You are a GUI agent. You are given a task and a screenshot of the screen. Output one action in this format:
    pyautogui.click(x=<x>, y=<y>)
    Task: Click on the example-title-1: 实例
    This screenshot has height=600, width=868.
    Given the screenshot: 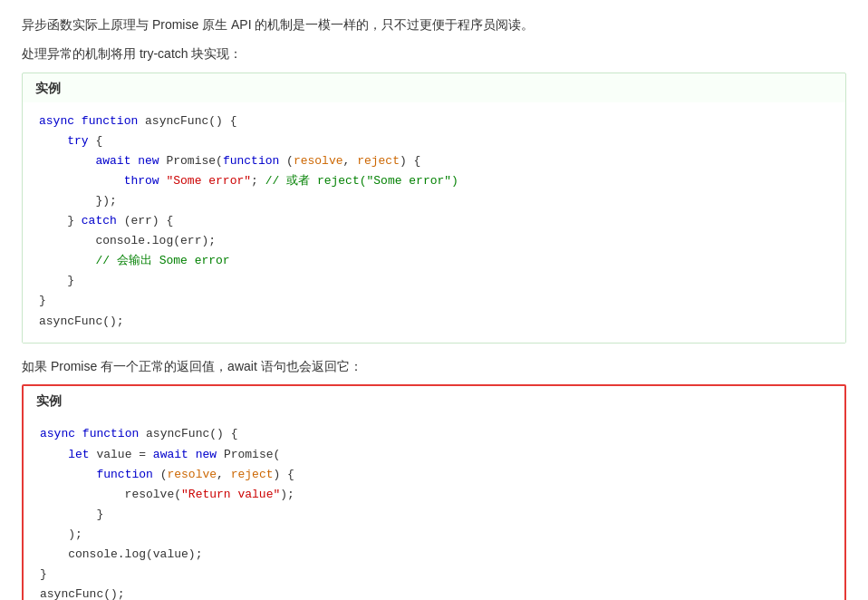 What is the action you would take?
    pyautogui.click(x=434, y=88)
    